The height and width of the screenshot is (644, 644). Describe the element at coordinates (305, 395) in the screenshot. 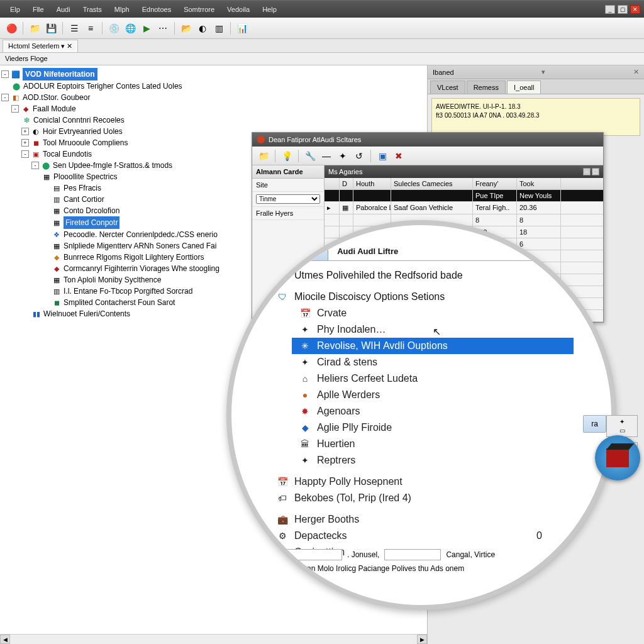

I see `orange-icon: ●` at that location.